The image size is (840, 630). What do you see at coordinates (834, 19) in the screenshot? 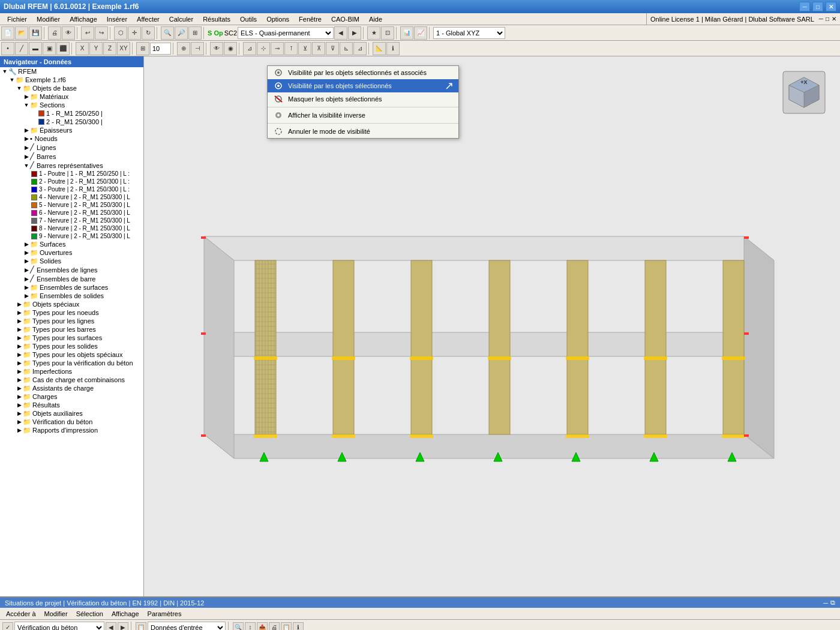
I see `close-app-button: ✕` at bounding box center [834, 19].